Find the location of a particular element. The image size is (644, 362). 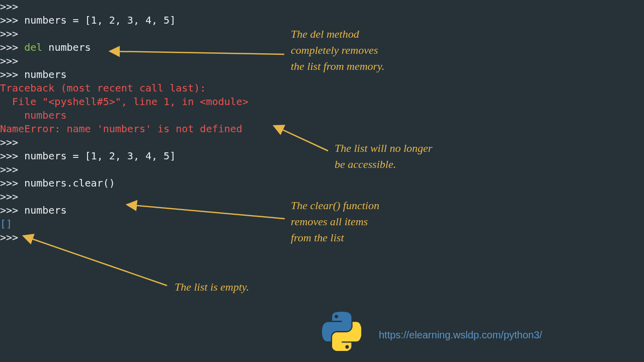

python-logo-icon is located at coordinates (342, 331).